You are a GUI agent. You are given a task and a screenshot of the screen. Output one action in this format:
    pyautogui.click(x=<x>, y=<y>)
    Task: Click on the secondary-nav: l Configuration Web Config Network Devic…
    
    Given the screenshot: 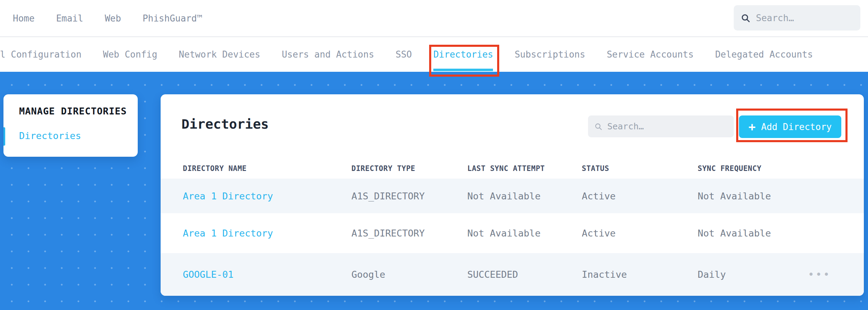 What is the action you would take?
    pyautogui.click(x=434, y=54)
    